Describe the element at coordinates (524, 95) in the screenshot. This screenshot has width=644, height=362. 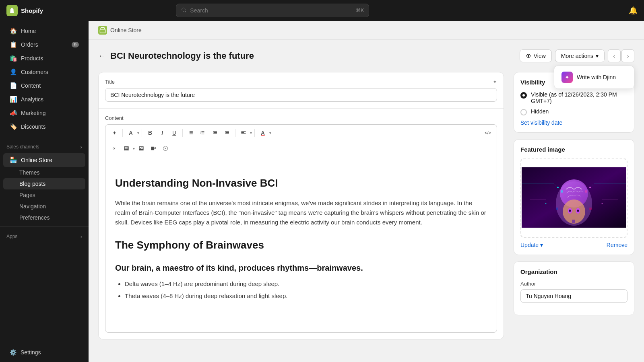
I see `visible-radio` at that location.